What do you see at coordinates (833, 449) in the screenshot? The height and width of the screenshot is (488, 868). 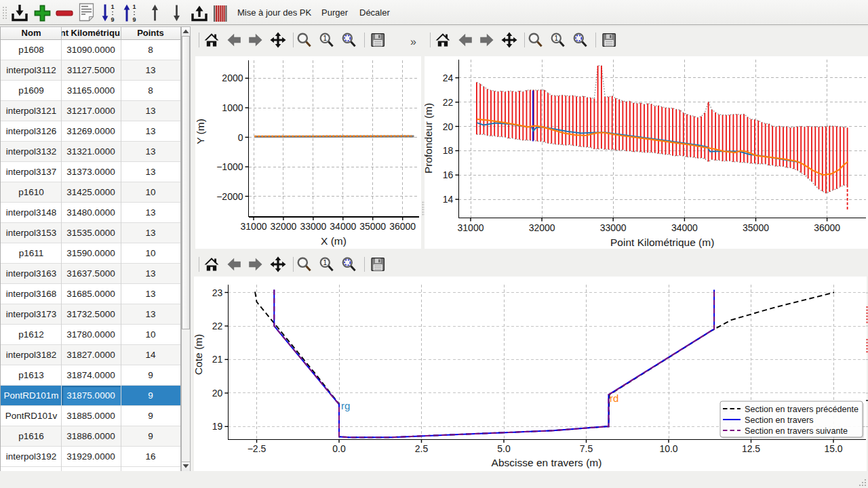 I see `svg-text: 15.0` at bounding box center [833, 449].